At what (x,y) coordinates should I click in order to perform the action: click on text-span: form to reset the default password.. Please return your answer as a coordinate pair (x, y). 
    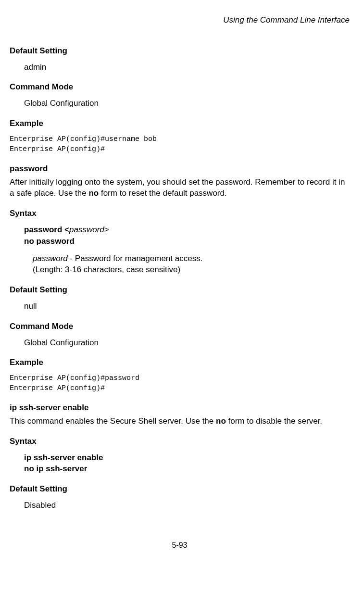
    Looking at the image, I should click on (163, 193).